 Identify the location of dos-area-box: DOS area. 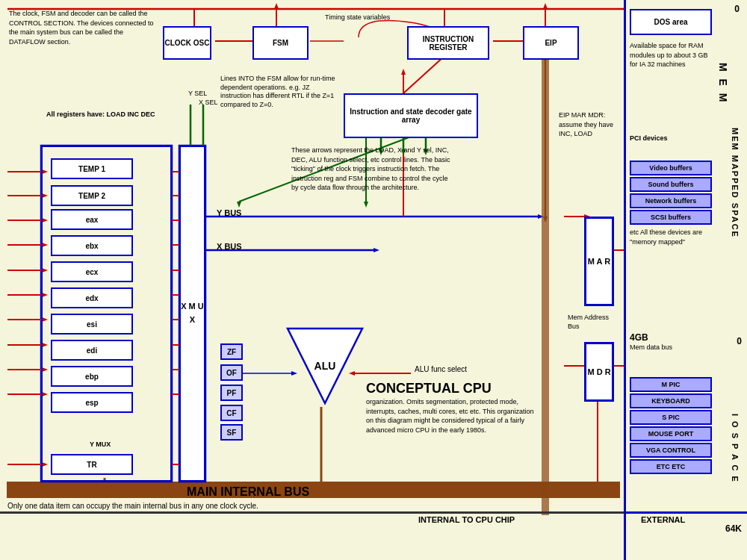
(671, 22).